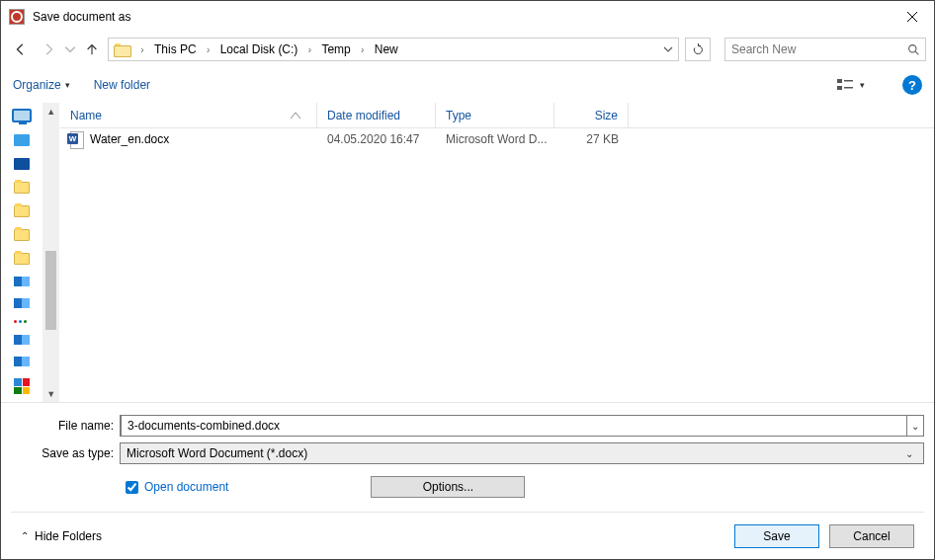 The height and width of the screenshot is (560, 935). Describe the element at coordinates (336, 49) in the screenshot. I see `crumb-temp: Temp` at that location.